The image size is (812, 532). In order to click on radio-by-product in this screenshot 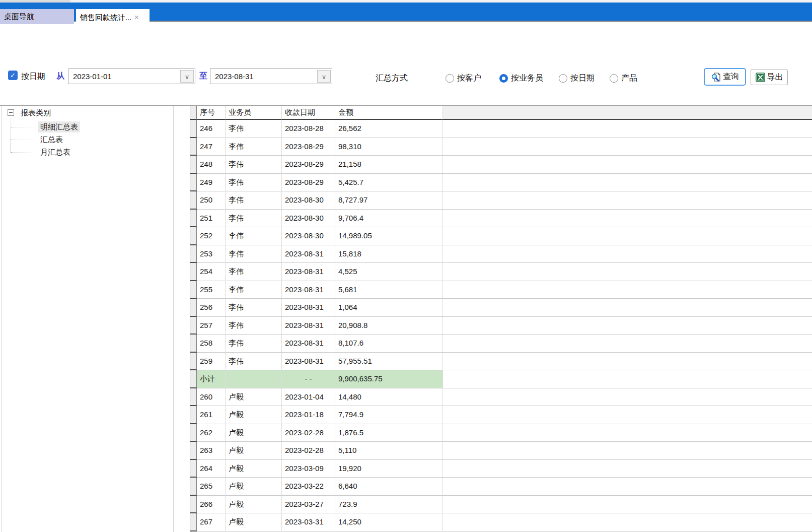, I will do `click(614, 79)`.